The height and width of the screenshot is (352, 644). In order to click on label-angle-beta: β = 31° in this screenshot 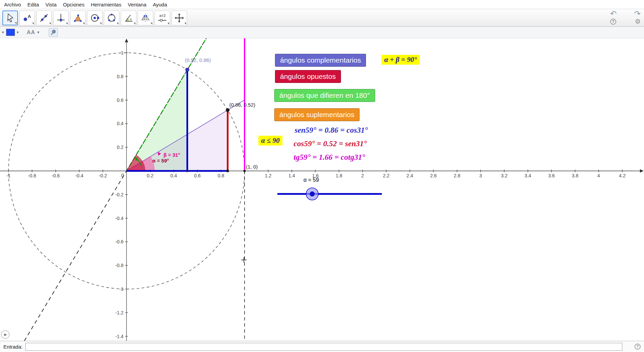, I will do `click(172, 155)`.